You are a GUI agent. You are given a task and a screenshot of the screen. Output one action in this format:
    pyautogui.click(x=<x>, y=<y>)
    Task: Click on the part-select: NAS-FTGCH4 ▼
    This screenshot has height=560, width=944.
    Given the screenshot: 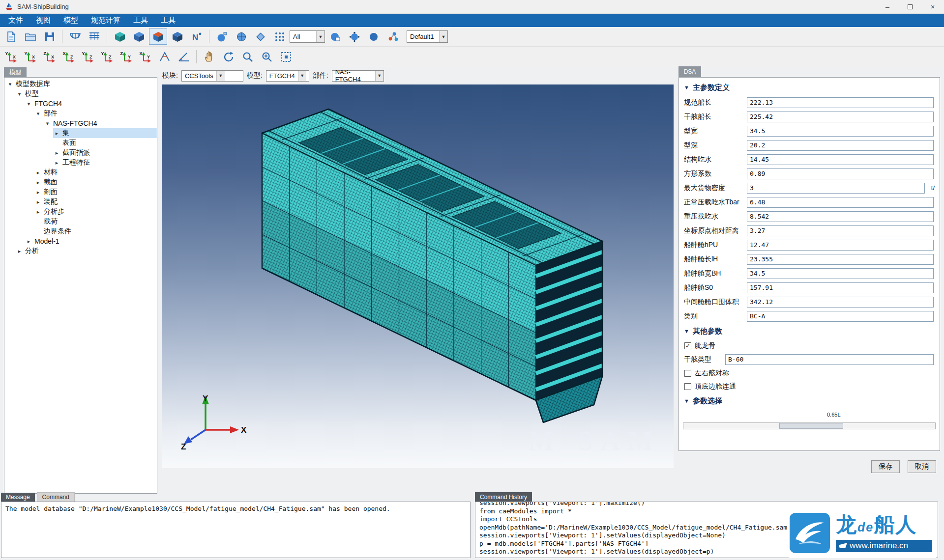 What is the action you would take?
    pyautogui.click(x=358, y=76)
    